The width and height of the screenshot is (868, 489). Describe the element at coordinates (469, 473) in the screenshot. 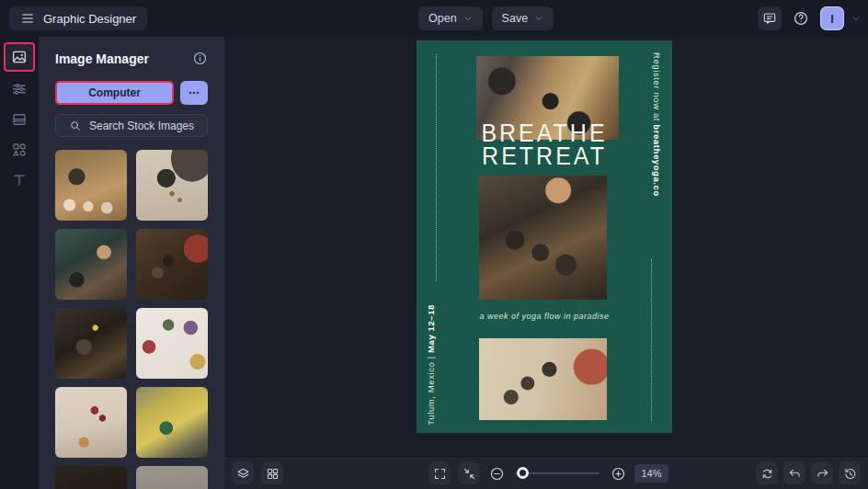

I see `fit-to-screen-button` at that location.